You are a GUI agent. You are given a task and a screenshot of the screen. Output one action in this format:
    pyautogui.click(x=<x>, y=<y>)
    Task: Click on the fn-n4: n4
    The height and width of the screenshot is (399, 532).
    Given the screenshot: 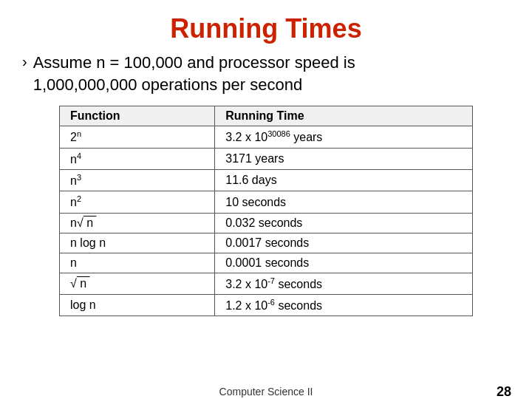 What is the action you would take?
    pyautogui.click(x=137, y=158)
    